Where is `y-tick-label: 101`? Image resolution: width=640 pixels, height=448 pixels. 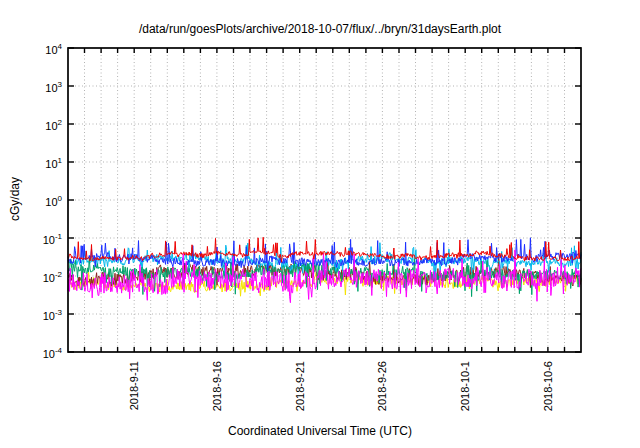
y-tick-label: 101 is located at coordinates (32, 162).